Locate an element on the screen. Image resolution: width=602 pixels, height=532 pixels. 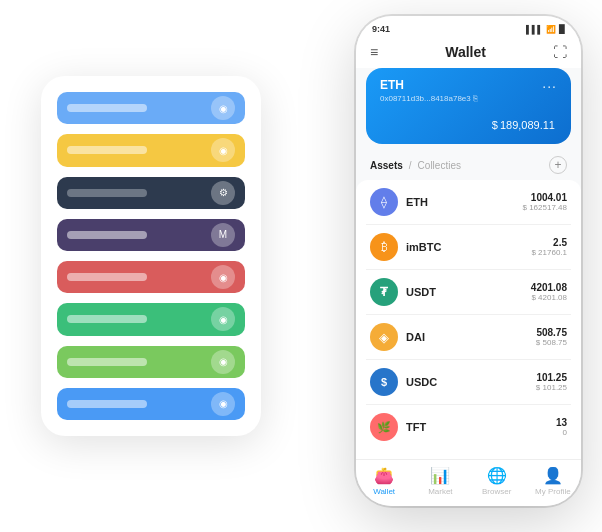
balance-value: 189,089.11 is located at coordinates (528, 125).